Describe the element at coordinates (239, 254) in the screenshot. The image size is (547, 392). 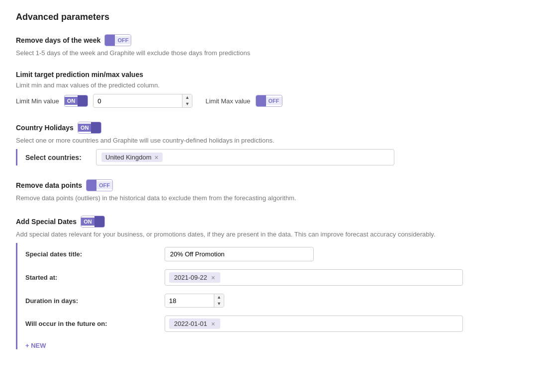
I see `special-dates-title-input` at that location.